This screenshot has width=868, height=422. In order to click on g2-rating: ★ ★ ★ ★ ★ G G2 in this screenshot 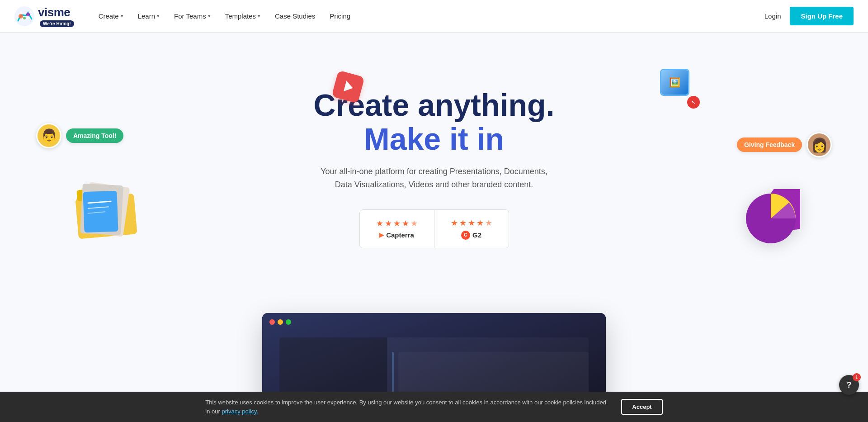, I will do `click(471, 229)`.